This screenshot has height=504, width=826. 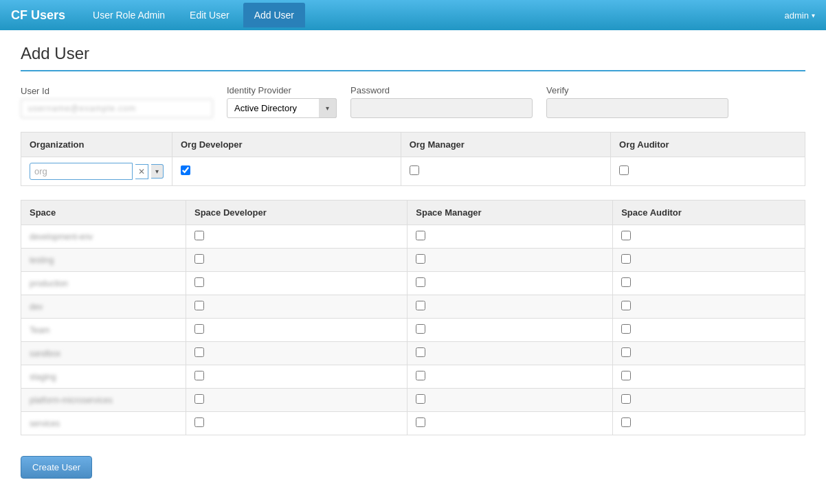 What do you see at coordinates (441, 108) in the screenshot?
I see `password-input` at bounding box center [441, 108].